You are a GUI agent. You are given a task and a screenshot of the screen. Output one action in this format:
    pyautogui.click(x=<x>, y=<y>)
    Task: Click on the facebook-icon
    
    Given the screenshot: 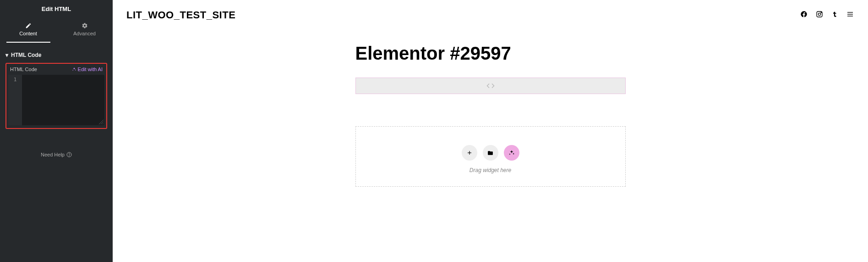 What is the action you would take?
    pyautogui.click(x=804, y=15)
    